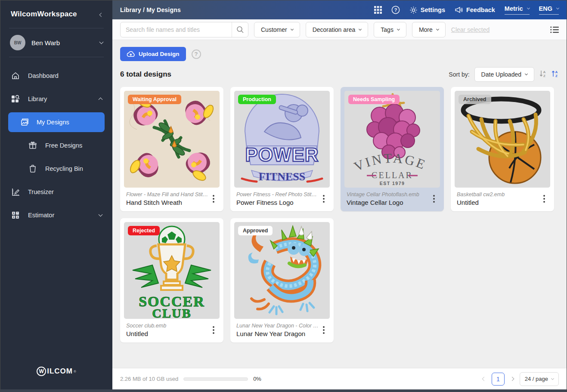  I want to click on next-page-button, so click(512, 379).